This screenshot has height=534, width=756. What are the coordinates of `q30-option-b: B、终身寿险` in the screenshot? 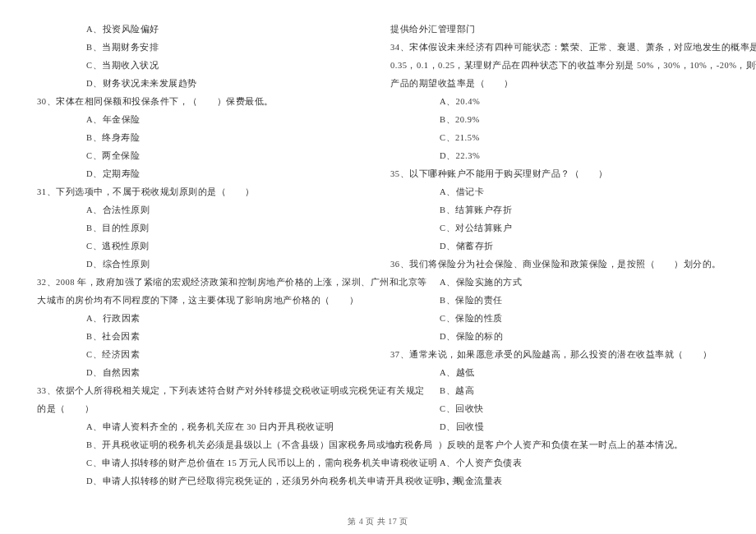 It's located at (201, 138).